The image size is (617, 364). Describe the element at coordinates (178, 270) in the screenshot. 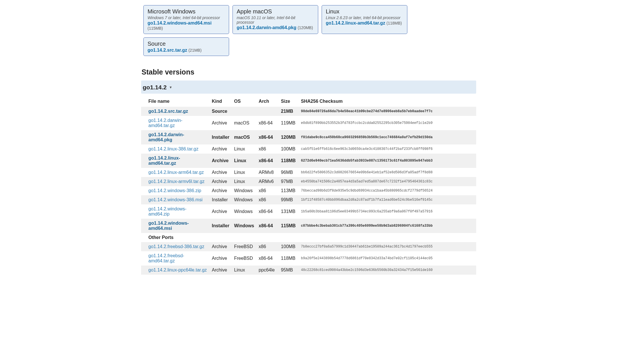

I see `download-link: go1.14.2.linux-ppc64le.tar.gz` at that location.